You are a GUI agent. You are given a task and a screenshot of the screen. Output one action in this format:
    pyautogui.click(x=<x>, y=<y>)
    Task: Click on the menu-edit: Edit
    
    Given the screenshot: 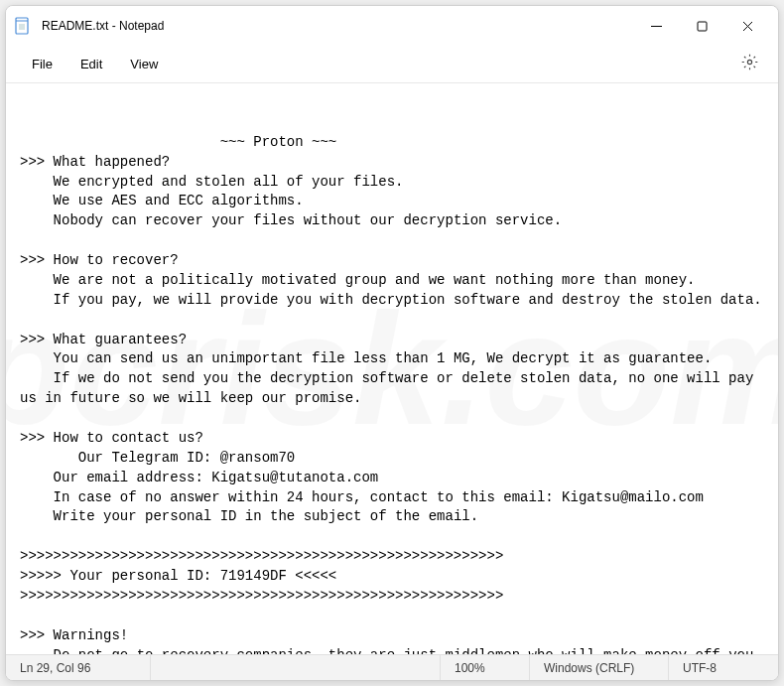 What is the action you would take?
    pyautogui.click(x=91, y=64)
    